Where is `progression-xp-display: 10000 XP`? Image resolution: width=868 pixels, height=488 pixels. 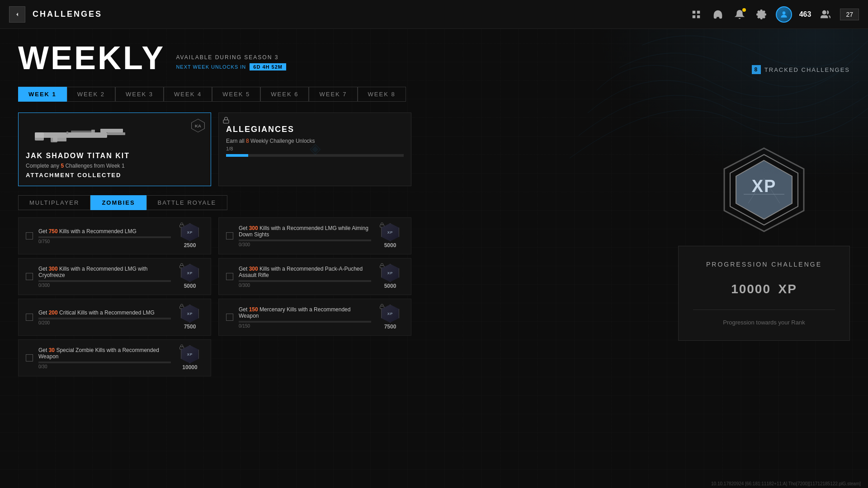
progression-xp-display: 10000 XP is located at coordinates (764, 285).